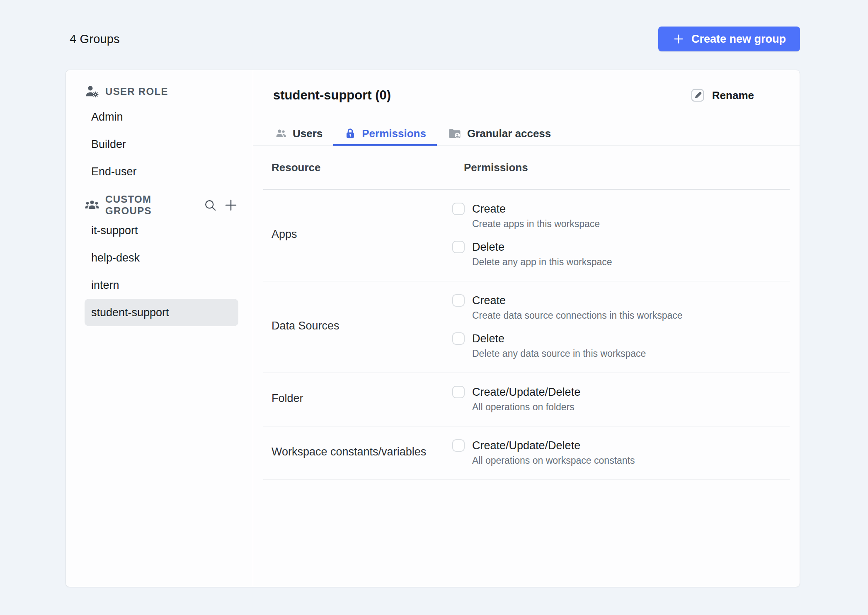 The height and width of the screenshot is (615, 868). Describe the element at coordinates (514, 95) in the screenshot. I see `group-detail-header: student-support (0) Rename` at that location.